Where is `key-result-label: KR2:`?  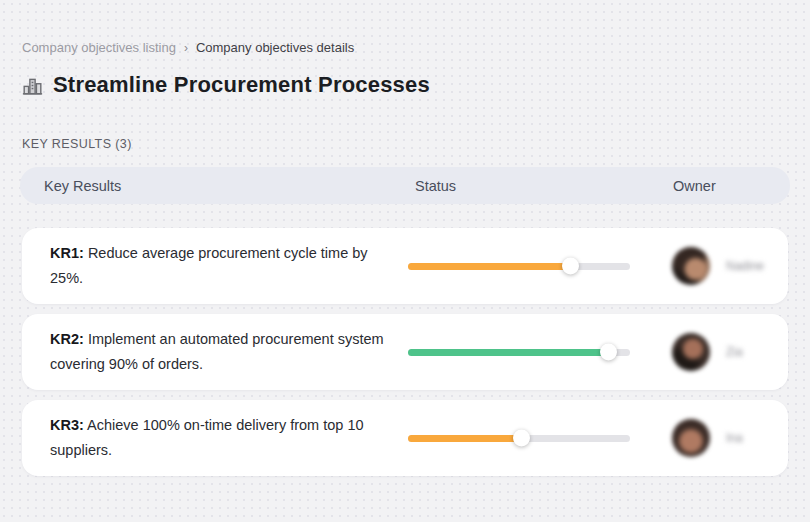 key-result-label: KR2: is located at coordinates (67, 339).